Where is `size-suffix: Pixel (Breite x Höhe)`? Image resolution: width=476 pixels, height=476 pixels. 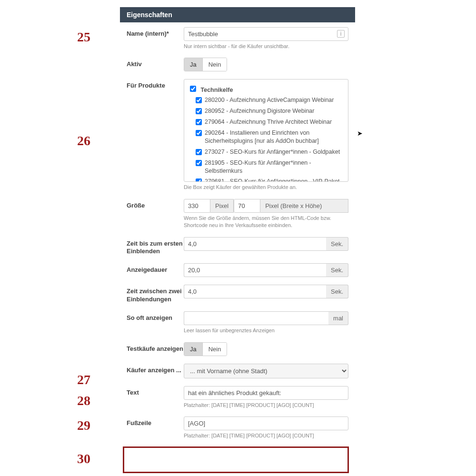
size-suffix: Pixel (Breite x Höhe) is located at coordinates (305, 206).